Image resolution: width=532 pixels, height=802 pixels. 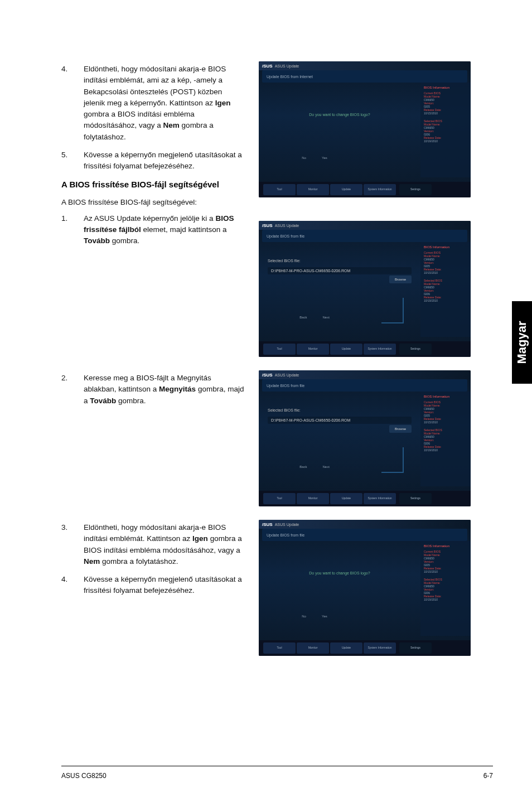 I want to click on step-body: Keresse meg a BIOS-fájlt a Megnyitás abl…, so click(x=165, y=389).